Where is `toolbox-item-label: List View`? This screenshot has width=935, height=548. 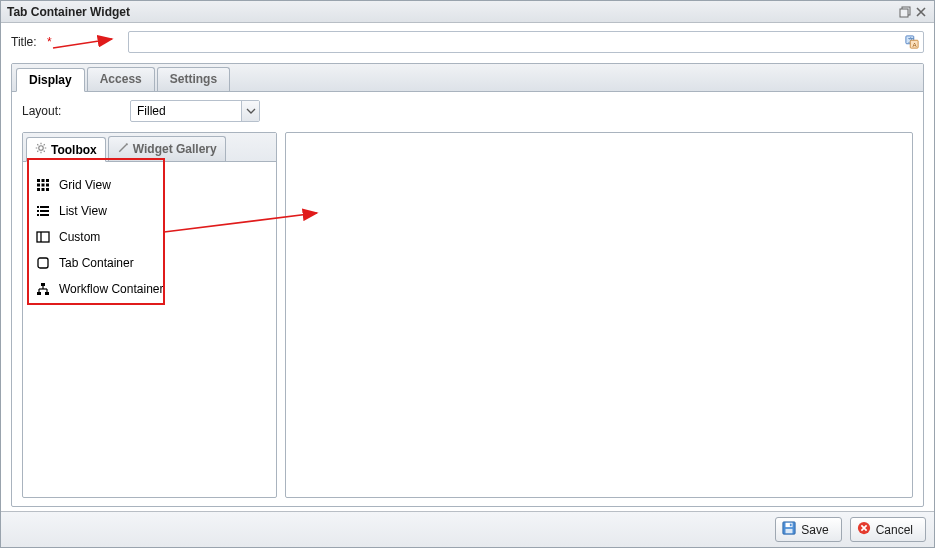
toolbox-item-label: List View is located at coordinates (83, 211).